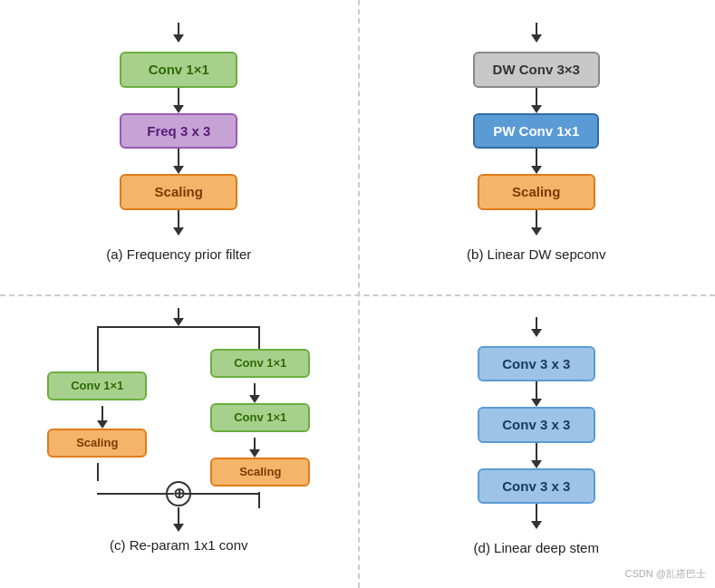 This screenshot has width=715, height=588. Describe the element at coordinates (179, 101) in the screenshot. I see `arrow-a1` at that location.